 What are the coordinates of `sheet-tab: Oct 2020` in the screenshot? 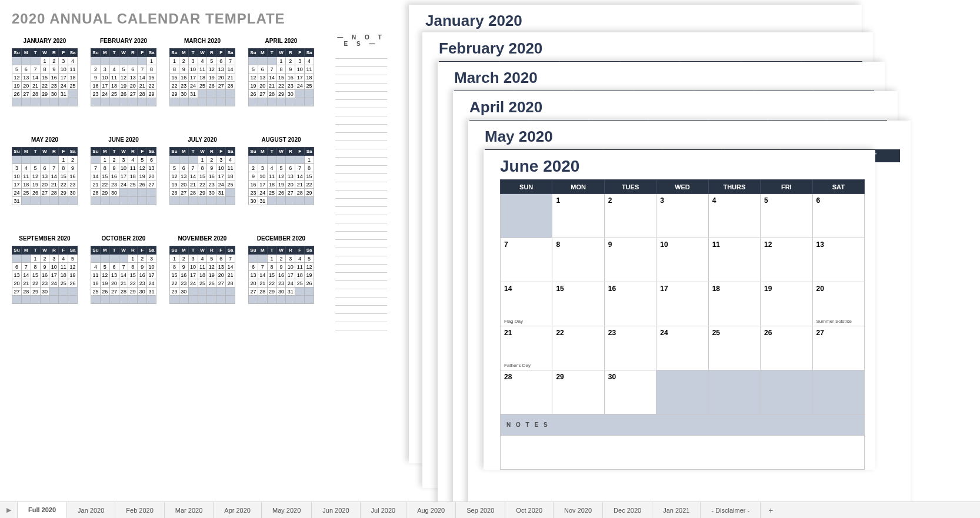 It's located at (529, 510).